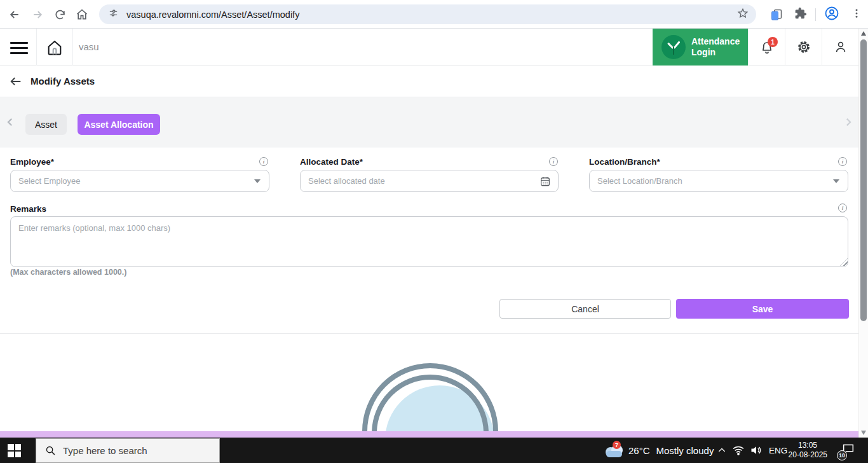 The height and width of the screenshot is (463, 868). I want to click on tray-chevron-up, so click(722, 450).